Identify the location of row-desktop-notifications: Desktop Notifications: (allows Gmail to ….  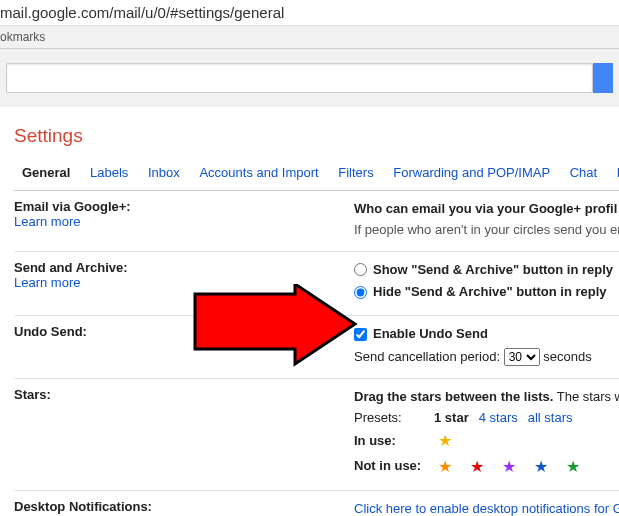
(316, 504).